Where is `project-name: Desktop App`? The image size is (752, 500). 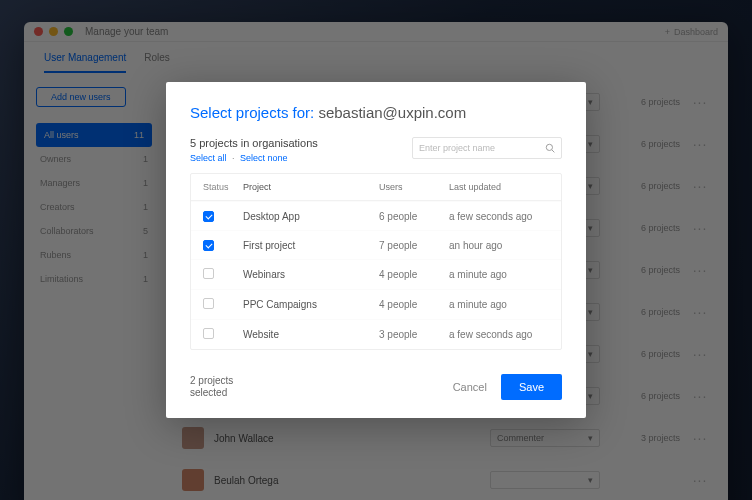
project-name: Desktop App is located at coordinates (311, 216).